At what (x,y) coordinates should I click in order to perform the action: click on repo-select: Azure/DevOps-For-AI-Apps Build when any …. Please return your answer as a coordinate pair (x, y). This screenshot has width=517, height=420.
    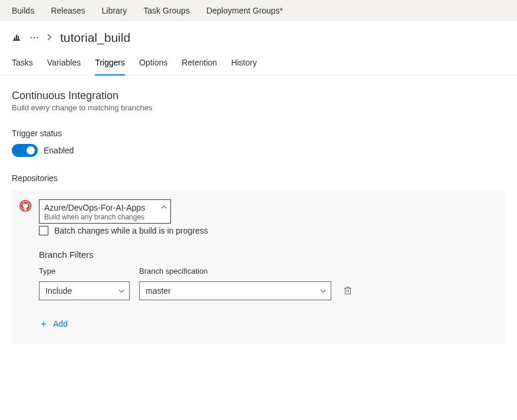
    Looking at the image, I should click on (105, 211).